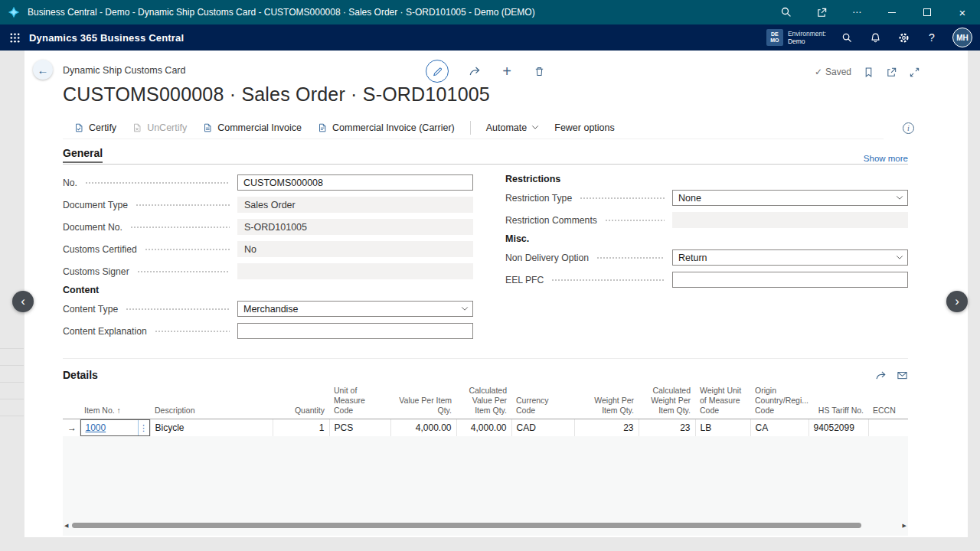 The height and width of the screenshot is (551, 980). I want to click on page-title: CUSTOMS000008 · Sales Order · S-ORD10100…, so click(276, 95).